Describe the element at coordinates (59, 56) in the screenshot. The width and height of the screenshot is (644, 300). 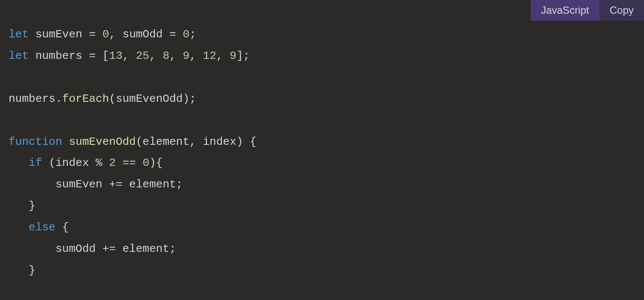
I see `code-text: numbers` at that location.